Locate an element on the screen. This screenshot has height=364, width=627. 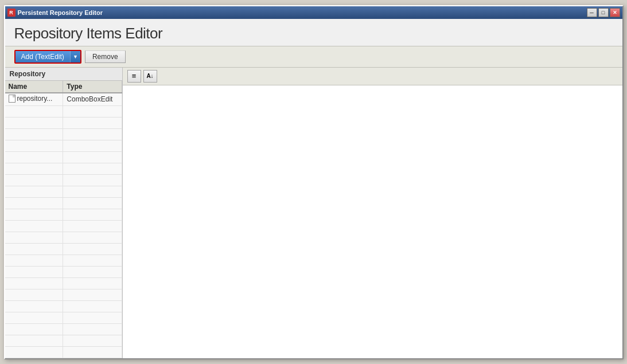
row-type-cell: ComboBoxEdit is located at coordinates (92, 100).